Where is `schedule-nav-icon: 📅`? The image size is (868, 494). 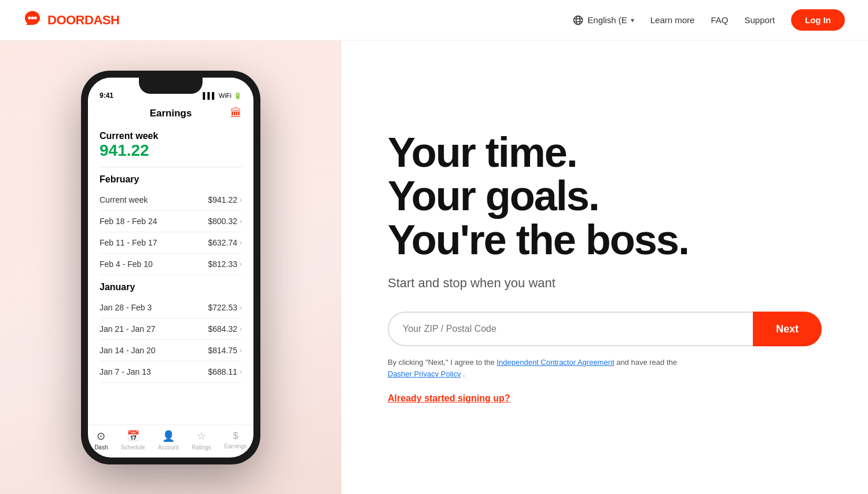
schedule-nav-icon: 📅 is located at coordinates (133, 436).